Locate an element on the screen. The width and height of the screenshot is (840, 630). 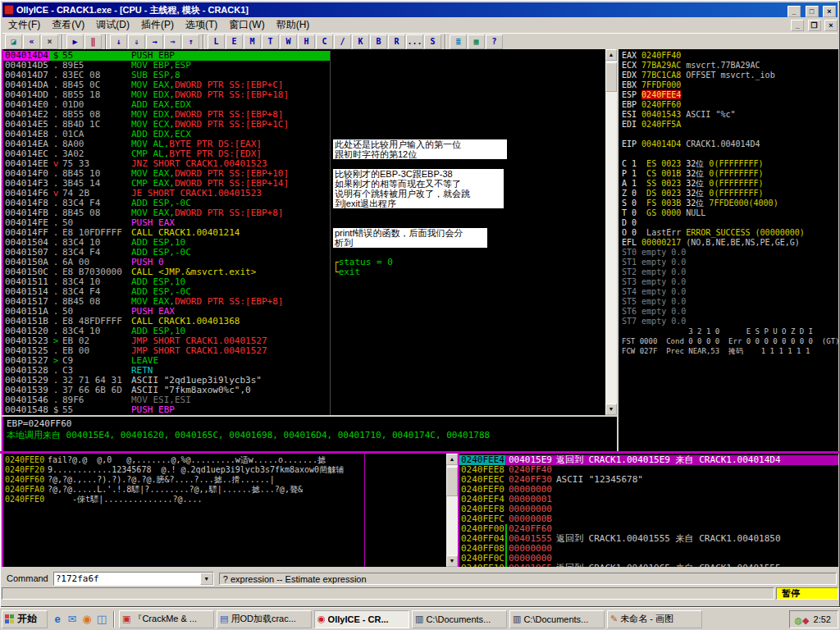
register-line: EBP 0240FF60 is located at coordinates (728, 105).